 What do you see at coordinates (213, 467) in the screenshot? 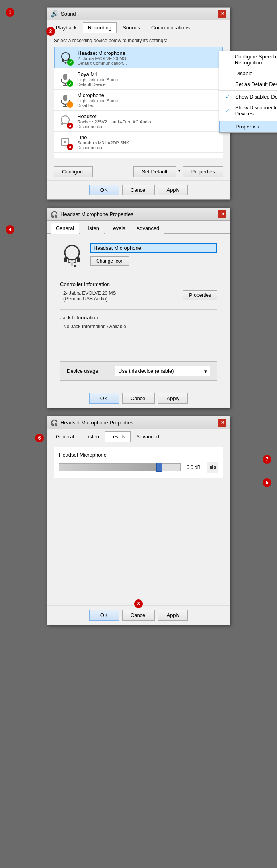
I see `volume-icon-button` at bounding box center [213, 467].